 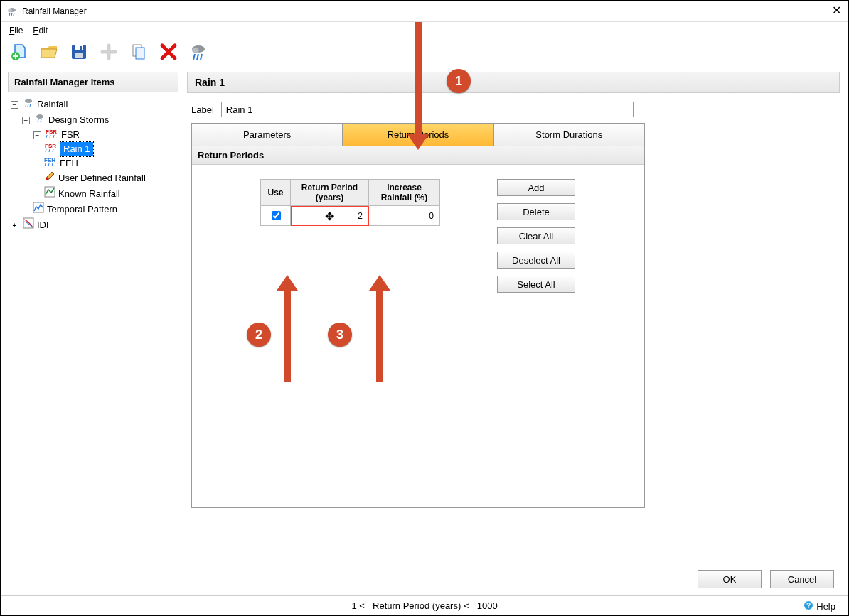 I want to click on add-button: Add, so click(x=536, y=188).